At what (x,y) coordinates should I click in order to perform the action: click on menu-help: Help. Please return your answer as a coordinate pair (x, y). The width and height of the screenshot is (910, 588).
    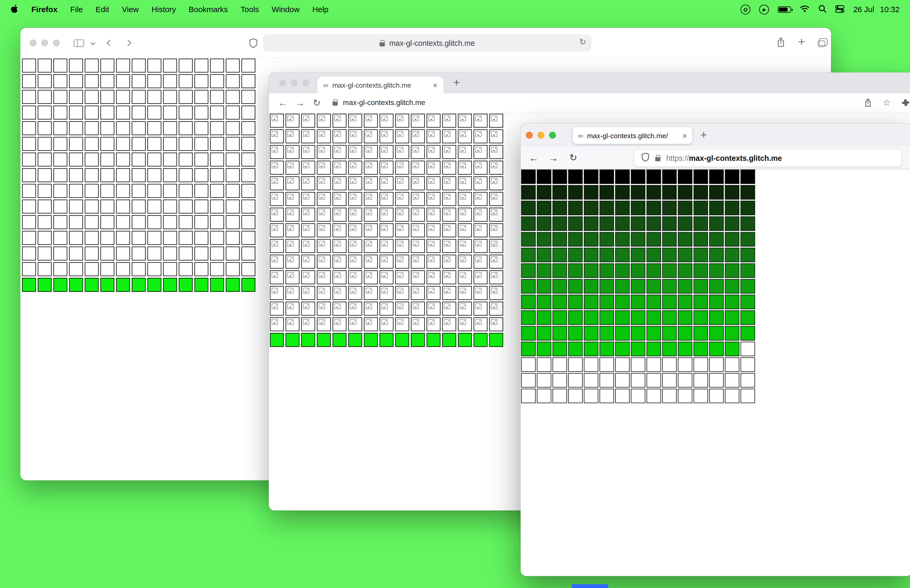
    Looking at the image, I should click on (320, 10).